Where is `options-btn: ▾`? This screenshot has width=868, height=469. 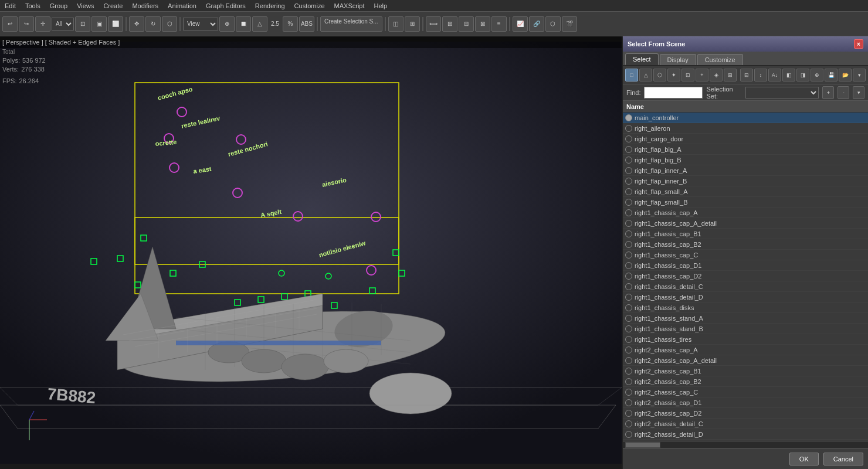
options-btn: ▾ is located at coordinates (859, 75).